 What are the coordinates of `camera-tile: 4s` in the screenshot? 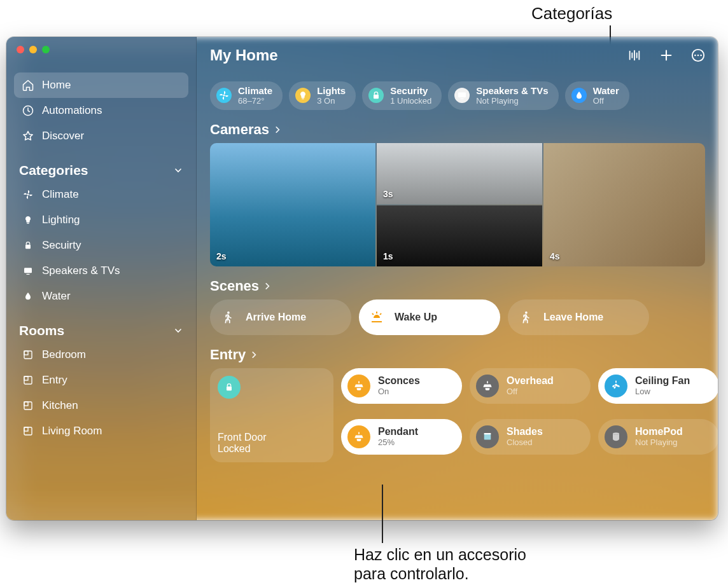 It's located at (624, 205).